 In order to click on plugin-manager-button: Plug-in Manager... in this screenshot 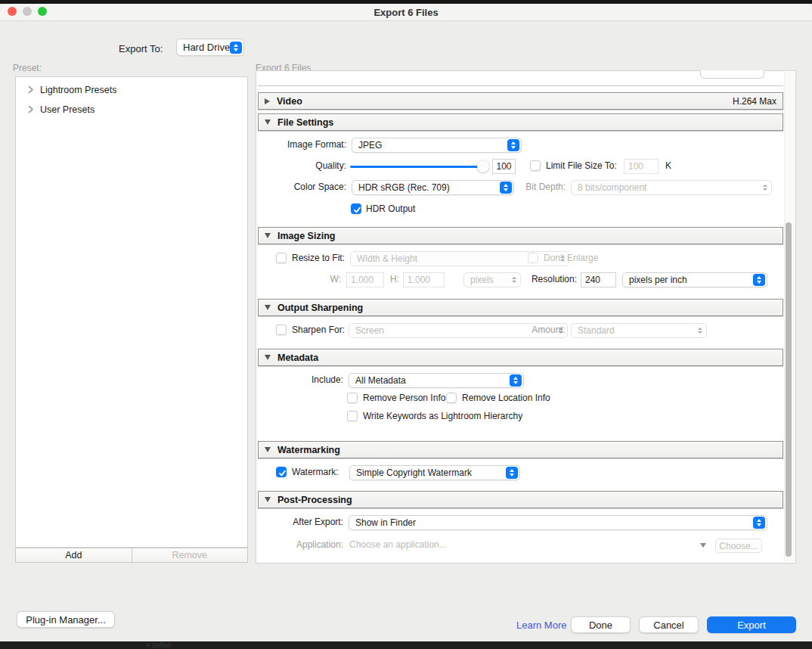, I will do `click(66, 620)`.